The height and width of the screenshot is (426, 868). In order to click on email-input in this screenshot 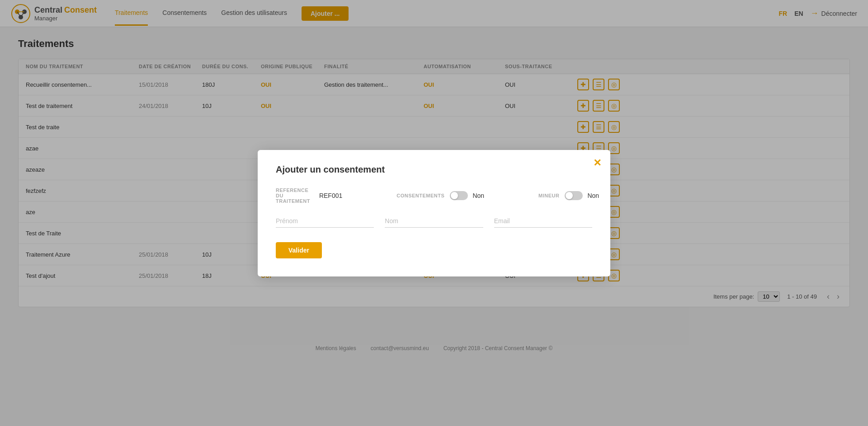, I will do `click(543, 221)`.